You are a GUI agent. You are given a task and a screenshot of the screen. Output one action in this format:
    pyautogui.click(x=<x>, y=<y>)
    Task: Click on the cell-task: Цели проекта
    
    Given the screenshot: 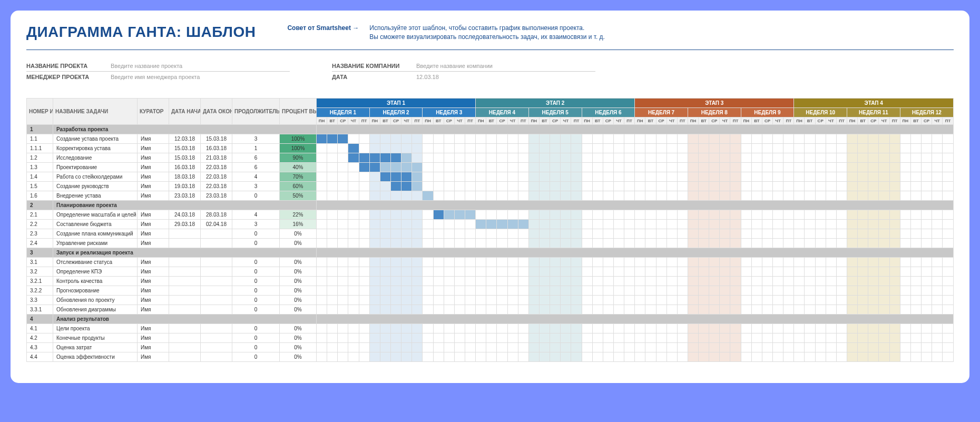 What is the action you would take?
    pyautogui.click(x=95, y=328)
    